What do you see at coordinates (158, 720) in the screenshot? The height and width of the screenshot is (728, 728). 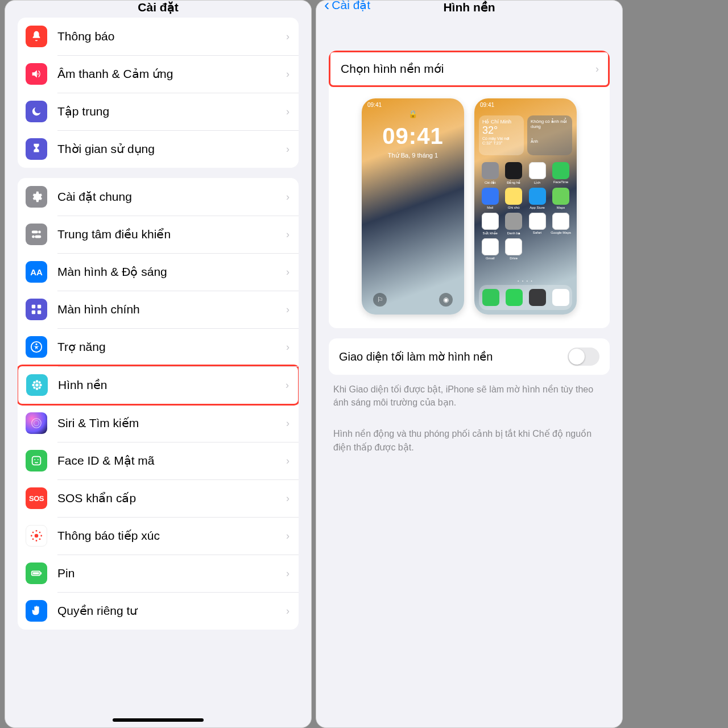 I see `home-indicator` at bounding box center [158, 720].